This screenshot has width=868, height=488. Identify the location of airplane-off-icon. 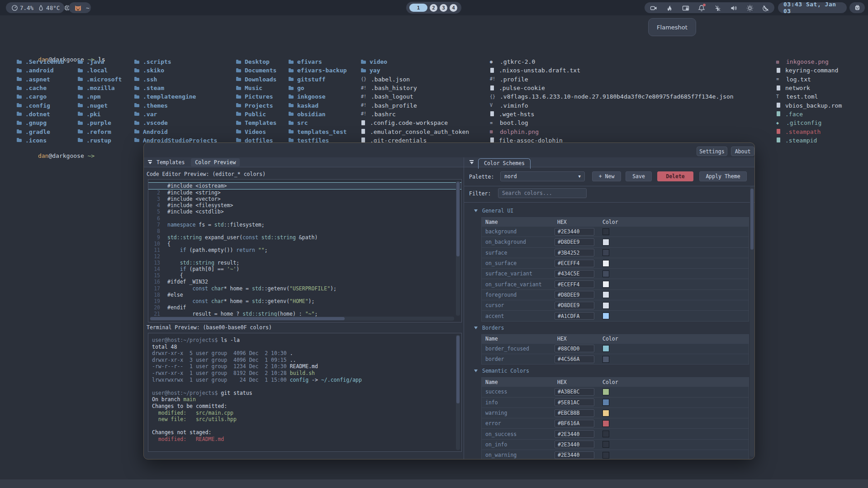
(717, 8).